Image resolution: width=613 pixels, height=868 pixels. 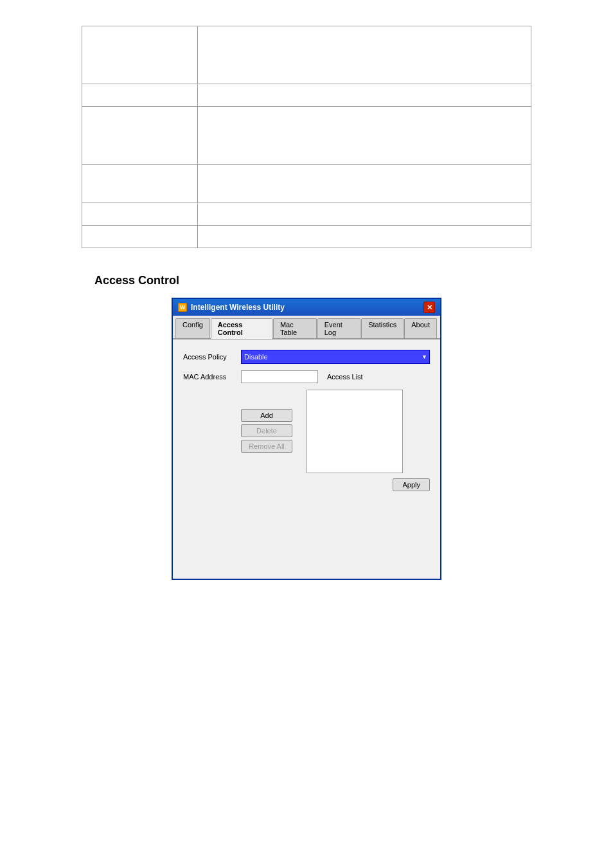 I want to click on mac-address-label: MAC Address, so click(x=212, y=377).